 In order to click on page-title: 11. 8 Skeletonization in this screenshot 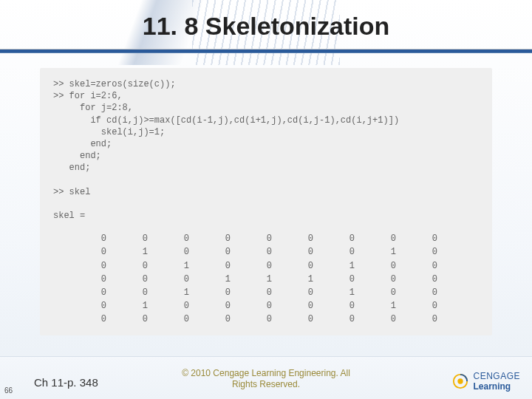, I will do `click(266, 27)`.